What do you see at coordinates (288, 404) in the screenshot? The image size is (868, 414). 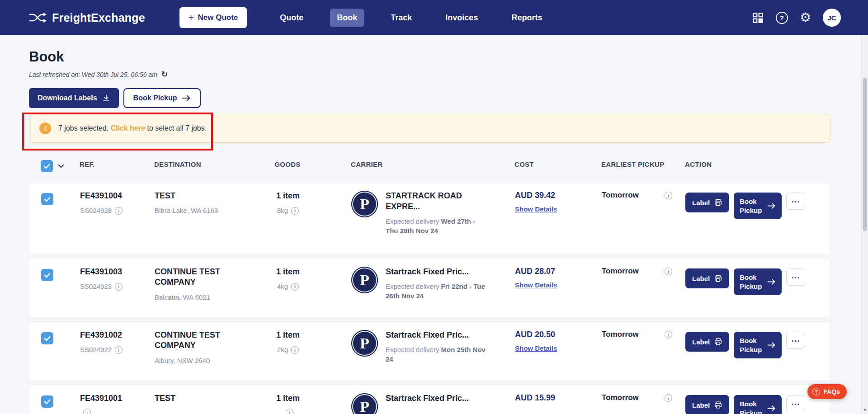 I see `goods-cell: 1 item i` at bounding box center [288, 404].